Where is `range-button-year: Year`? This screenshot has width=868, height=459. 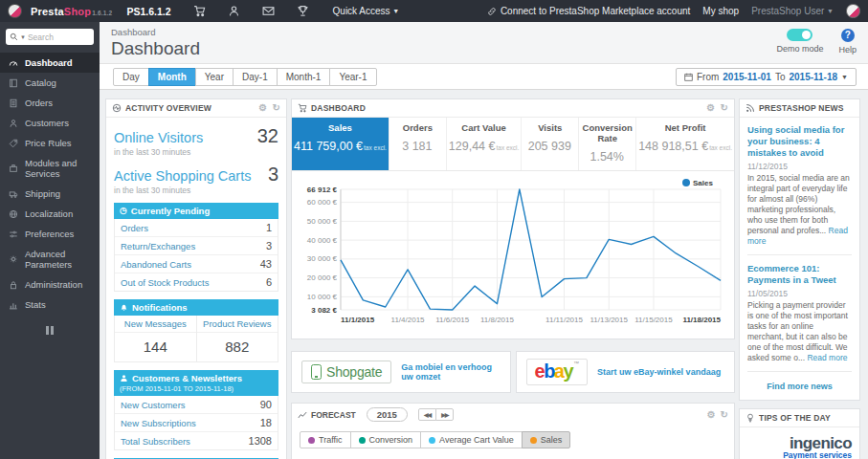 range-button-year: Year is located at coordinates (214, 76).